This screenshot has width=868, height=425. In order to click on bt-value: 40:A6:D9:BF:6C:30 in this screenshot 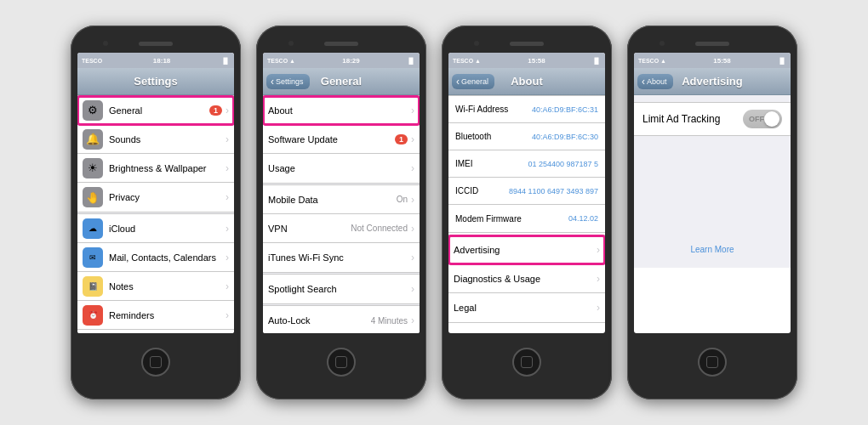, I will do `click(565, 137)`.